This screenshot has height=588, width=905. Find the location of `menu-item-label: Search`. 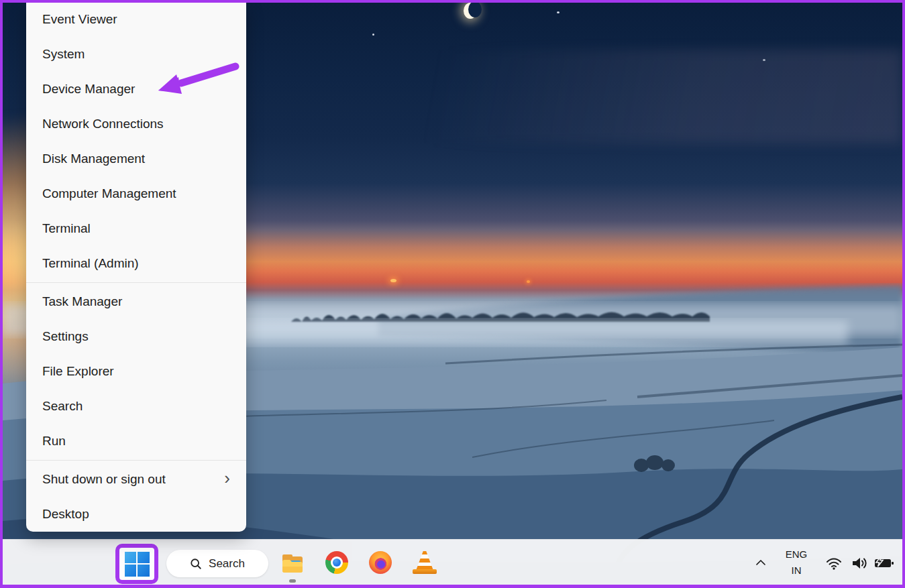

menu-item-label: Search is located at coordinates (62, 406).